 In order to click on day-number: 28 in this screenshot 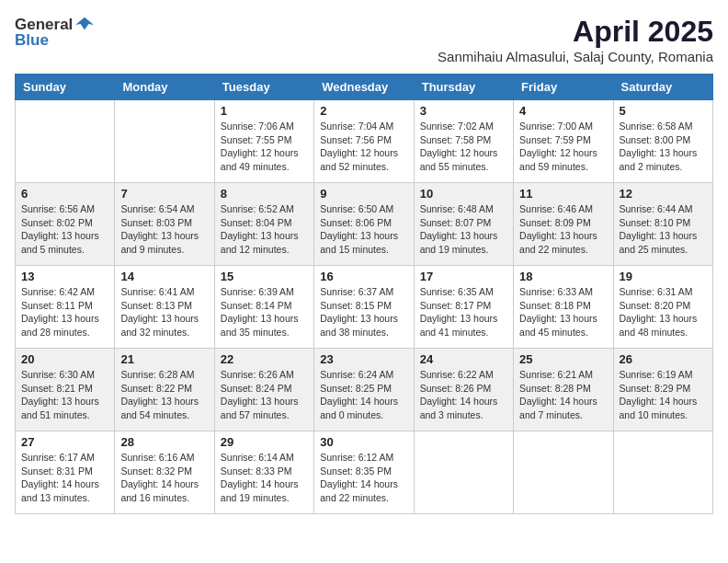, I will do `click(164, 442)`.